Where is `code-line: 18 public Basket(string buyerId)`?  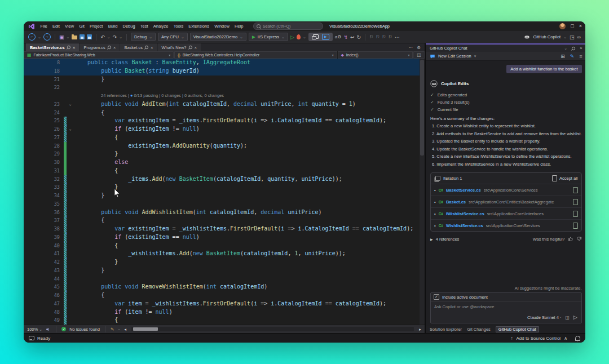
code-line: 18 public Basket(string buyerId) is located at coordinates (224, 71).